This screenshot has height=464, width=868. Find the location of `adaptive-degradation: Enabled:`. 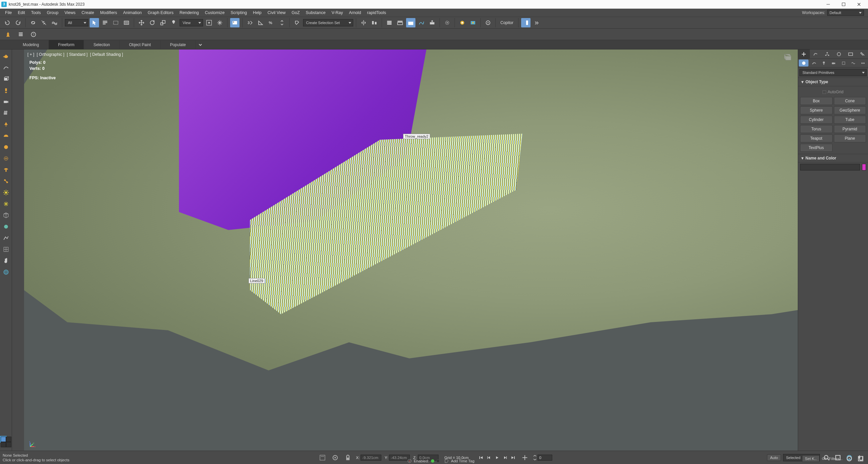

adaptive-degradation: Enabled: is located at coordinates (423, 461).